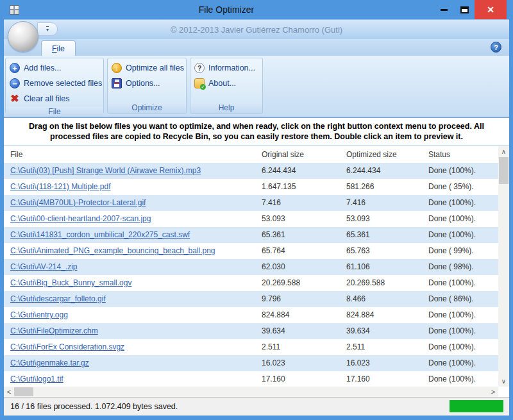 Image resolution: width=513 pixels, height=420 pixels. What do you see at coordinates (387, 171) in the screenshot?
I see `optimized-size-cell: 6.244.434` at bounding box center [387, 171].